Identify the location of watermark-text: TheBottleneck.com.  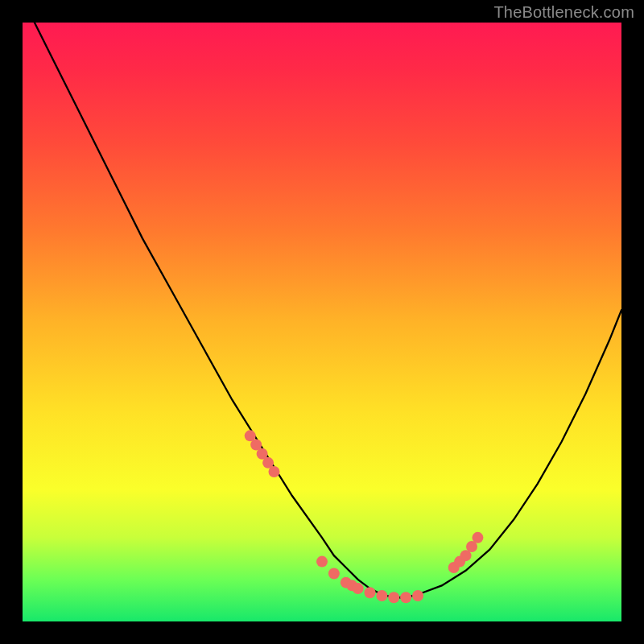
(564, 13).